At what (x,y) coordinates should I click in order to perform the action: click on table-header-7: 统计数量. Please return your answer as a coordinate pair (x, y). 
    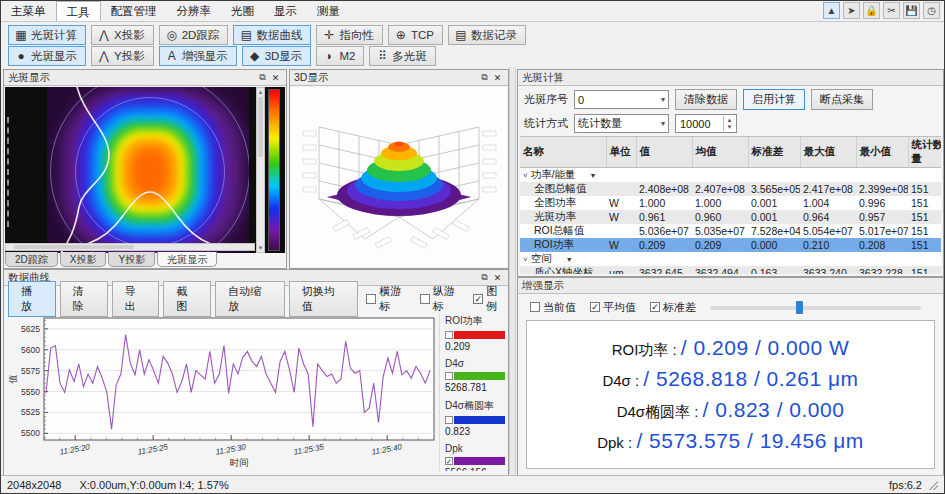
    Looking at the image, I should click on (924, 152).